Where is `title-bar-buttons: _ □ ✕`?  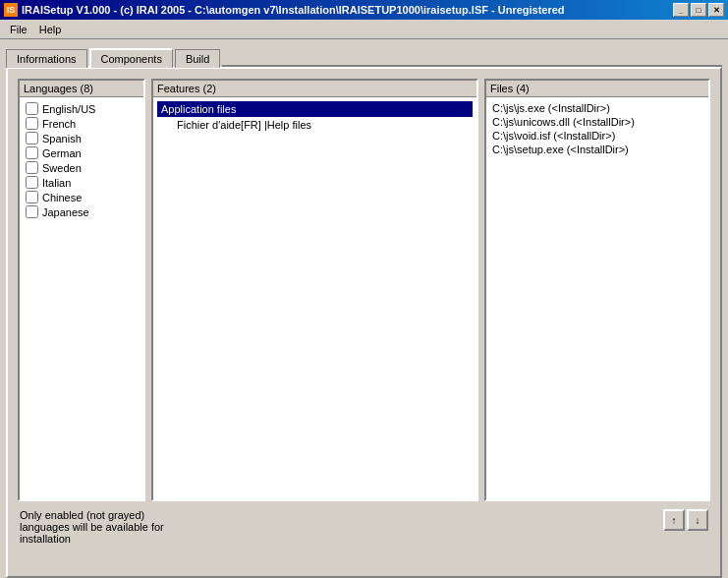 title-bar-buttons: _ □ ✕ is located at coordinates (699, 10).